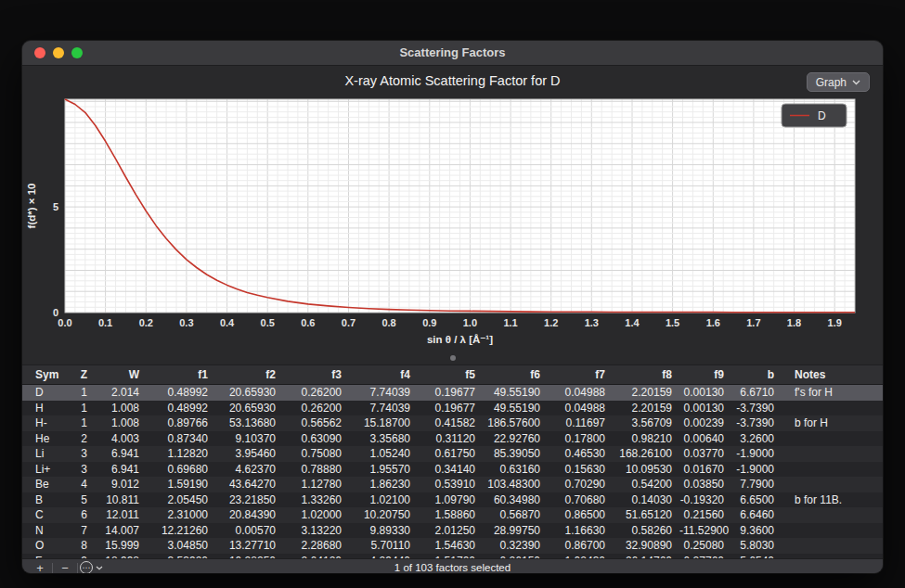 The width and height of the screenshot is (905, 588). I want to click on cell-f9: 0.00130, so click(705, 393).